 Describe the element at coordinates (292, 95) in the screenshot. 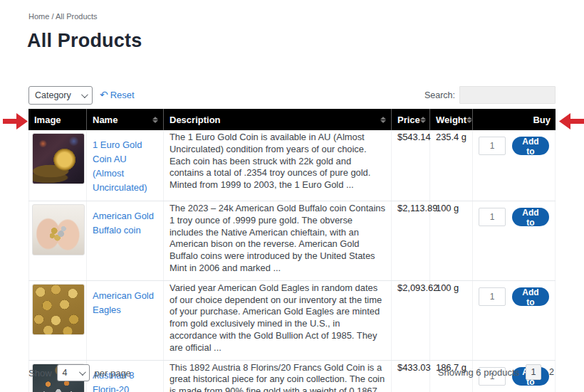

I see `table-toolbar: Category ↶Reset Search:` at that location.